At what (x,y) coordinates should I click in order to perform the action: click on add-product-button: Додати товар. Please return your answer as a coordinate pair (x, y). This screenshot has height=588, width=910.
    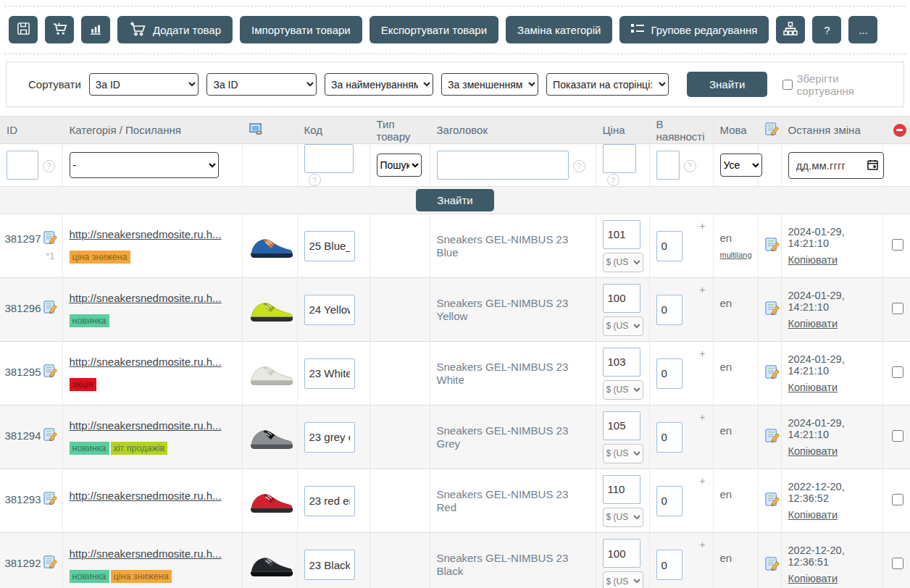
    Looking at the image, I should click on (175, 30).